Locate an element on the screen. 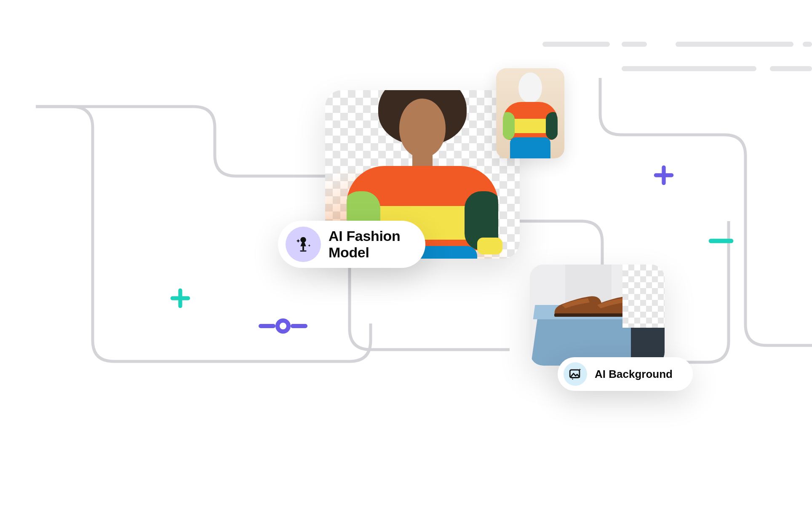 The image size is (812, 508). mannequin-sparkle-icon is located at coordinates (303, 244).